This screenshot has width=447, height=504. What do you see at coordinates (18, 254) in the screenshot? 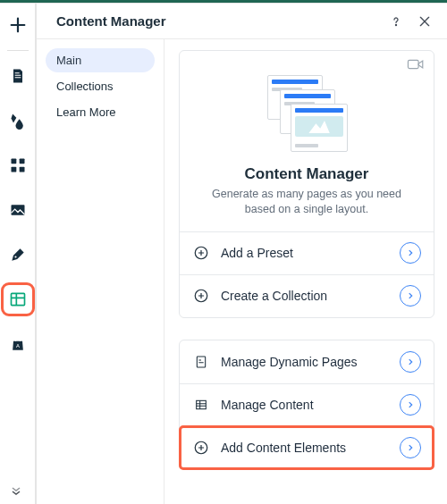
I see `left-toolbar: A` at bounding box center [18, 254].